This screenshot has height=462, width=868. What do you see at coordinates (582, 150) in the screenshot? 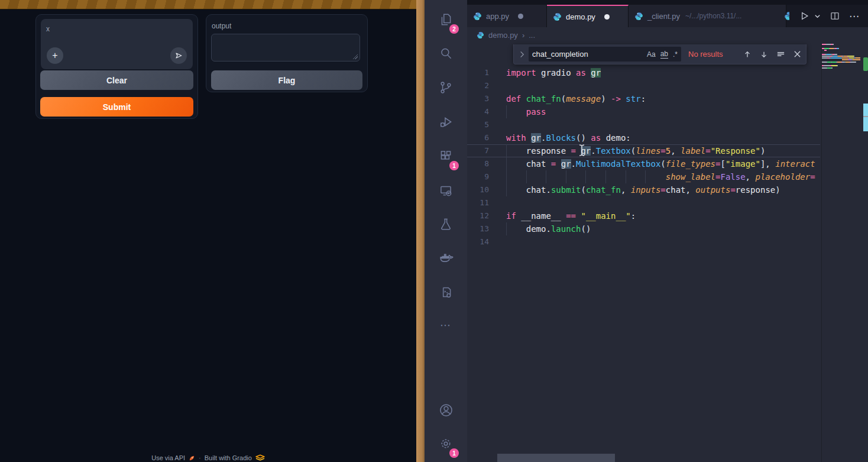
I see `mouse-cursor` at bounding box center [582, 150].